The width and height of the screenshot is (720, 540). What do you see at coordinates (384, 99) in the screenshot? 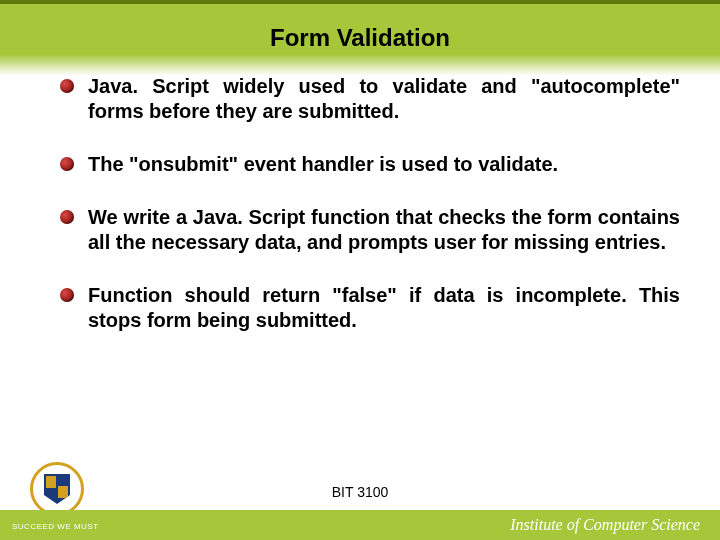
I see `bullet-text: Java. Script widely used to validate and…` at bounding box center [384, 99].